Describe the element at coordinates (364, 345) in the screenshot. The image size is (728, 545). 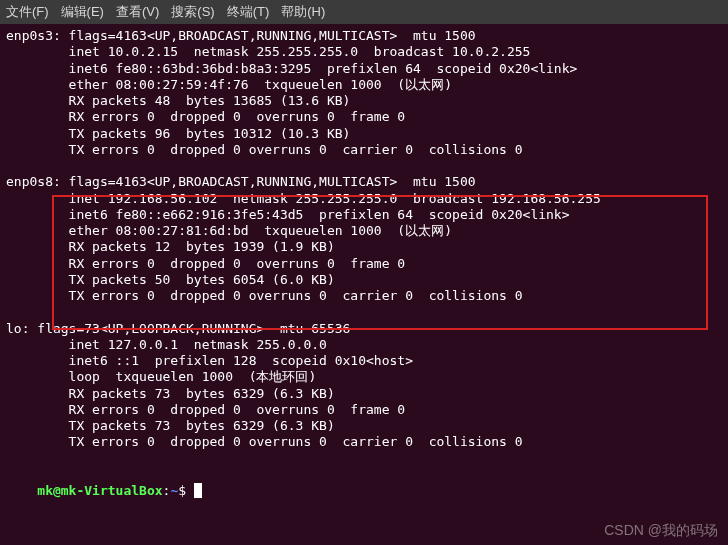
I see `output-line: inet 127.0.0.1 netmask 255.0.0.0` at that location.